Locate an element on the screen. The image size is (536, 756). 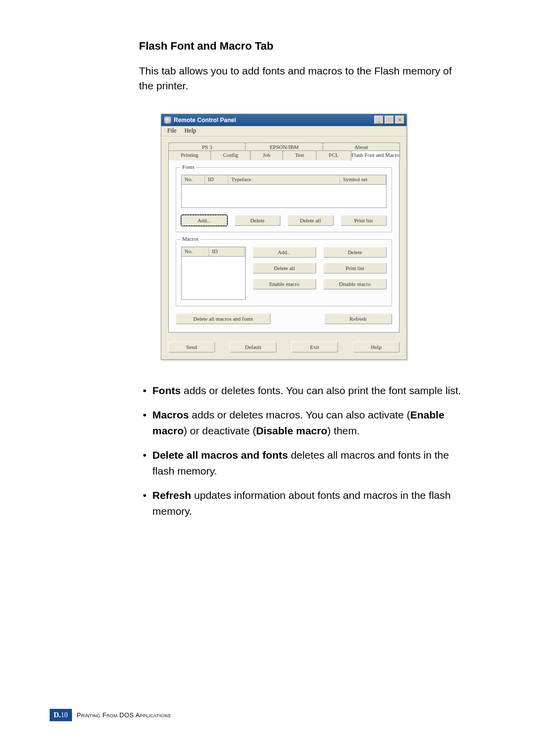
tab-flash-font-macro: Flash Font and Macro is located at coordinates (375, 156).